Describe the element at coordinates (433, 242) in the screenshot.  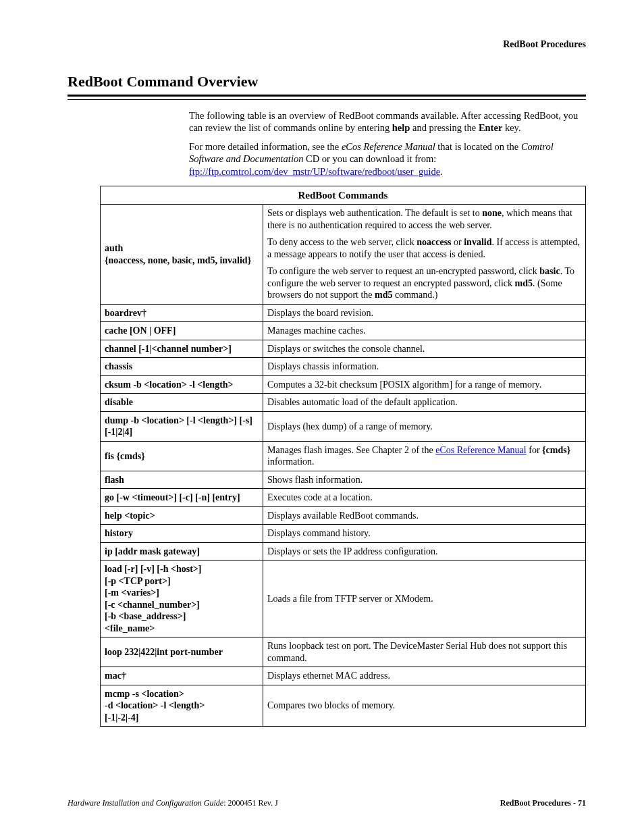
I see `kw-noaccess: noaccess` at that location.